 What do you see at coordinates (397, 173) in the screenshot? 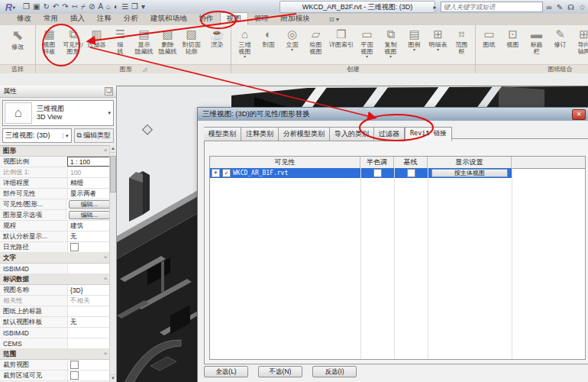
I see `link-row: + WKCD_AR_B1F.rvt 按主体视图` at bounding box center [397, 173].